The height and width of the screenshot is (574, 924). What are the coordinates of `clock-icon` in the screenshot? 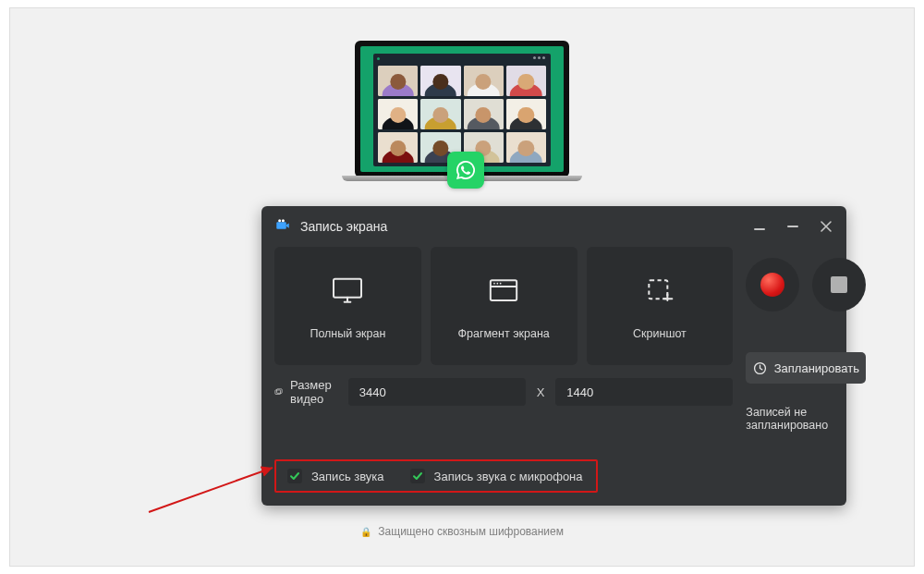 It's located at (760, 368).